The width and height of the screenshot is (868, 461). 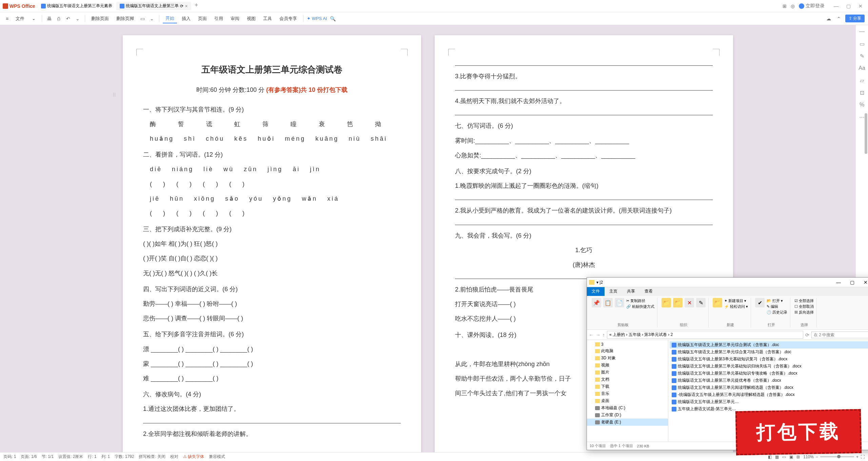 What do you see at coordinates (7, 19) in the screenshot?
I see `menu-icon: ≡` at bounding box center [7, 19].